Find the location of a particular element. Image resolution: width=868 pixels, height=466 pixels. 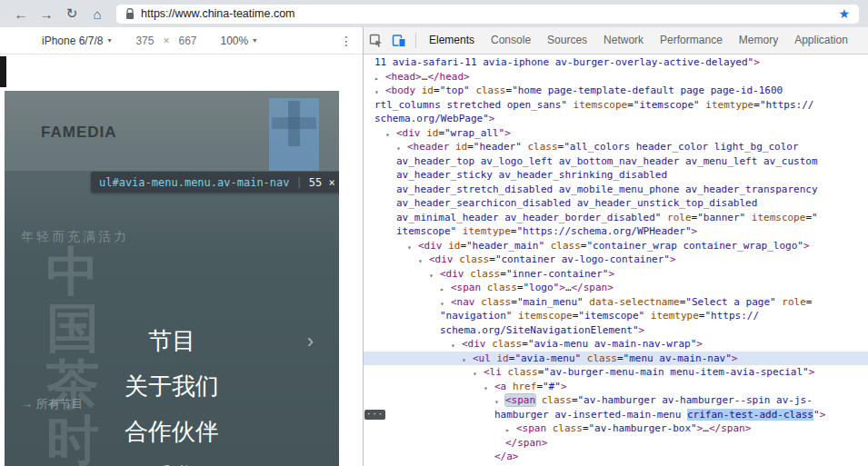

tree-line: ▾<div class="inner-container"> is located at coordinates (616, 274).